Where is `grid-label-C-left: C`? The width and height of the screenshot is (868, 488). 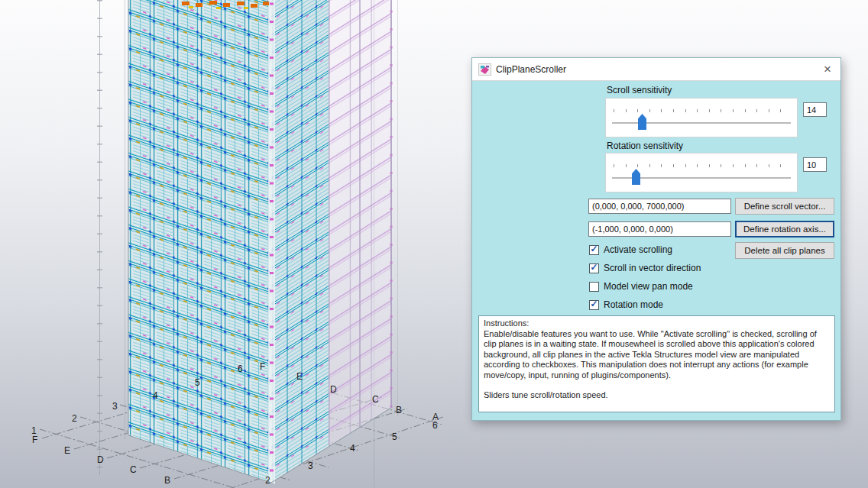
grid-label-C-left: C is located at coordinates (133, 470).